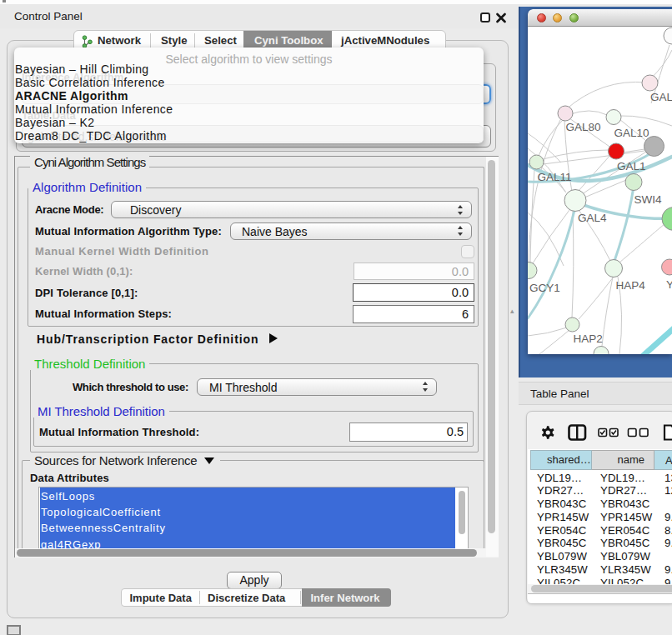  I want to click on svg-text: GAL1, so click(632, 167).